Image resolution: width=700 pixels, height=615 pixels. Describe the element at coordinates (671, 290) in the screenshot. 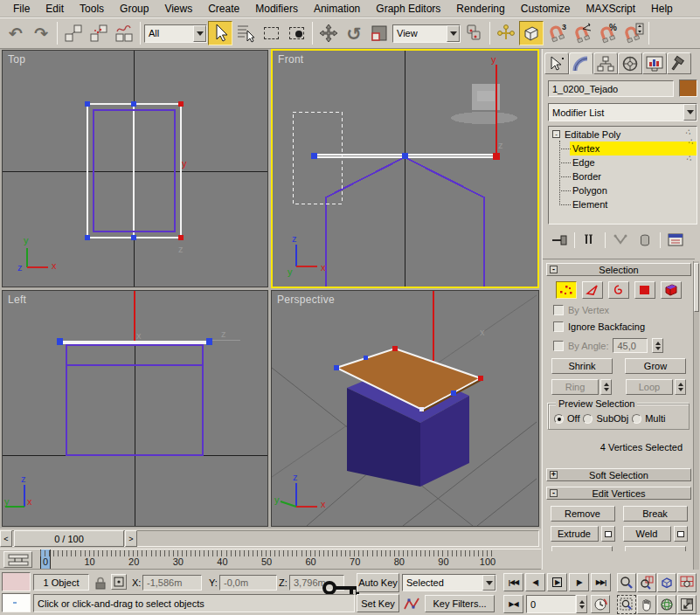

I see `element-mode-button` at that location.